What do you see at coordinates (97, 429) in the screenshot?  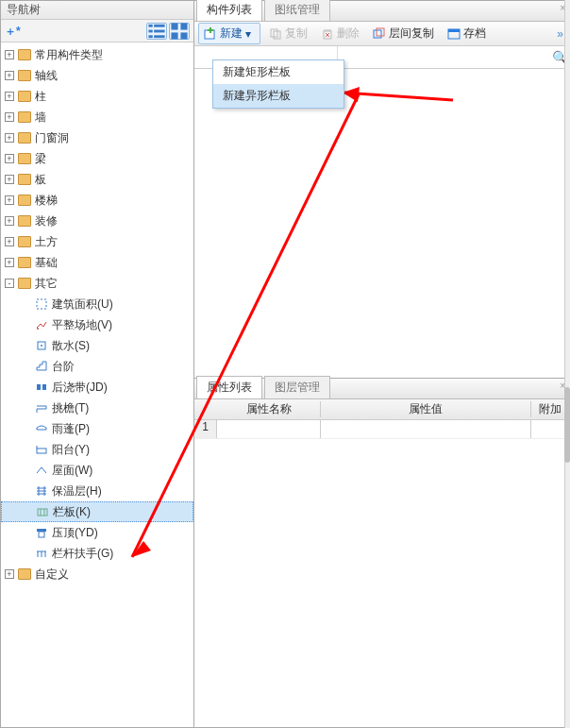 I see `tree-item: 雨蓬(P)` at bounding box center [97, 429].